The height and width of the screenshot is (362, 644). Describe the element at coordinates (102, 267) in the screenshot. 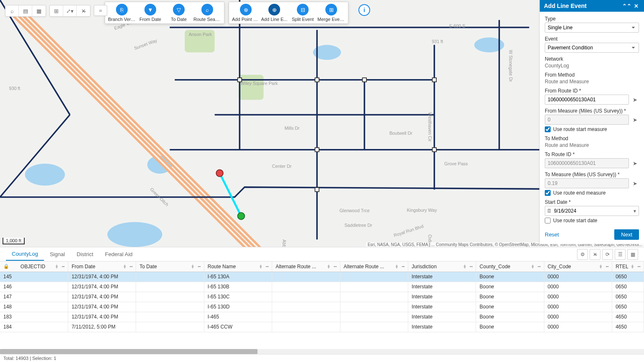

I see `column-header: From Date▲▼···` at that location.